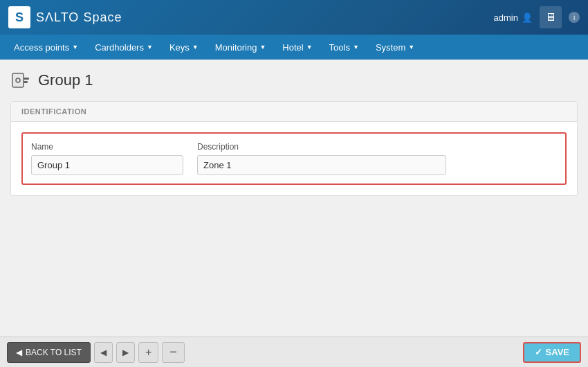  I want to click on nav-hotel: Hotel ▼, so click(297, 47).